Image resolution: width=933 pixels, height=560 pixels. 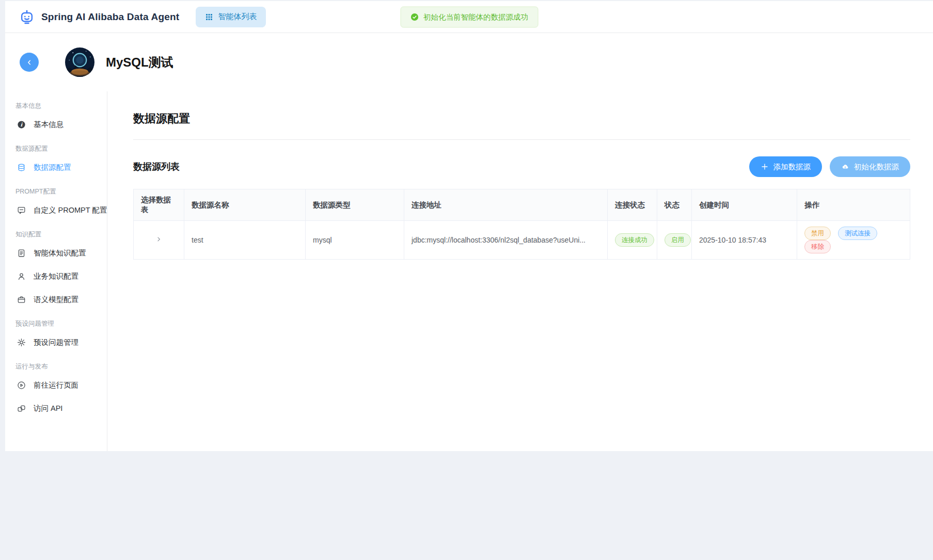 What do you see at coordinates (58, 299) in the screenshot?
I see `sidebar-item-semantic-model: 语义模型配置` at bounding box center [58, 299].